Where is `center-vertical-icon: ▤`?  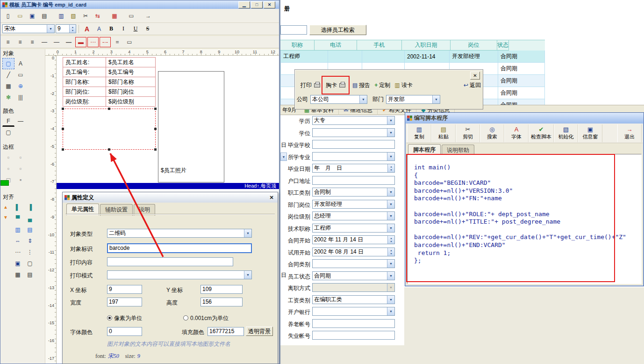 center-vertical-icon: ▤ is located at coordinates (30, 230).